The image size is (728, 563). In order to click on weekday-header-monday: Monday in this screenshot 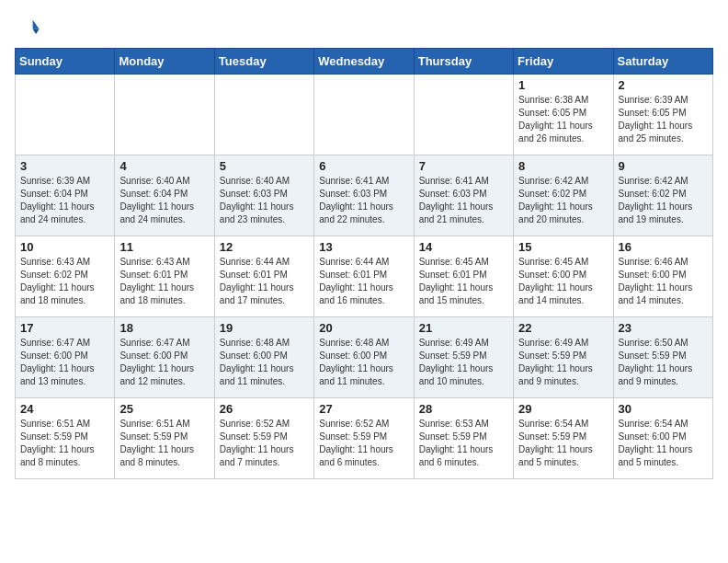, I will do `click(165, 62)`.